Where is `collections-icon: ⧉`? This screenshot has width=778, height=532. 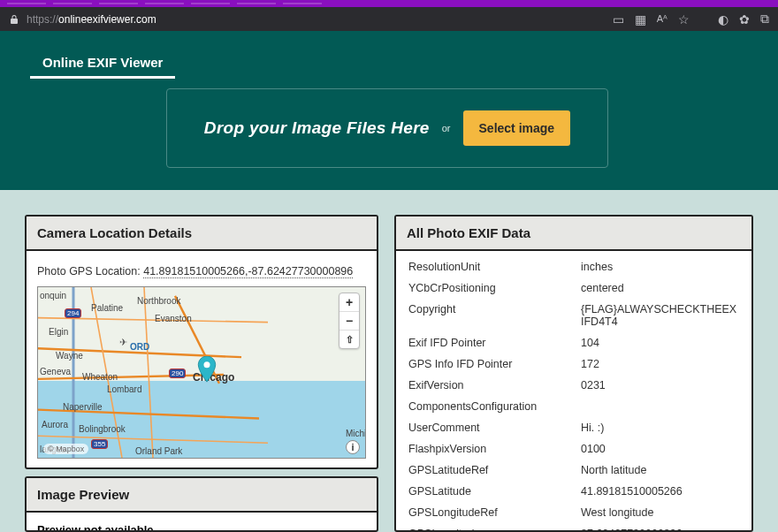 collections-icon: ⧉ is located at coordinates (765, 19).